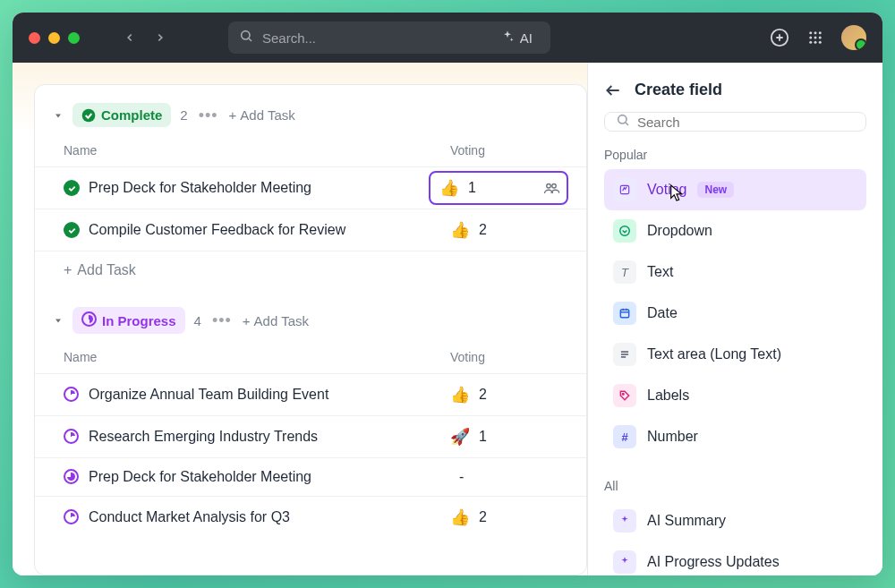 The image size is (895, 588). What do you see at coordinates (269, 517) in the screenshot?
I see `task-name: Conduct Market Analysis for Q3` at bounding box center [269, 517].